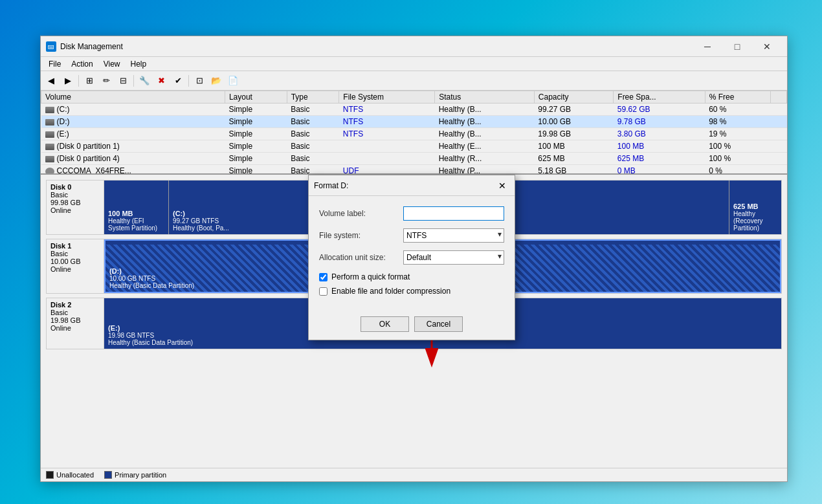  Describe the element at coordinates (573, 97) in the screenshot. I see `col-capacity: Capacity` at that location.